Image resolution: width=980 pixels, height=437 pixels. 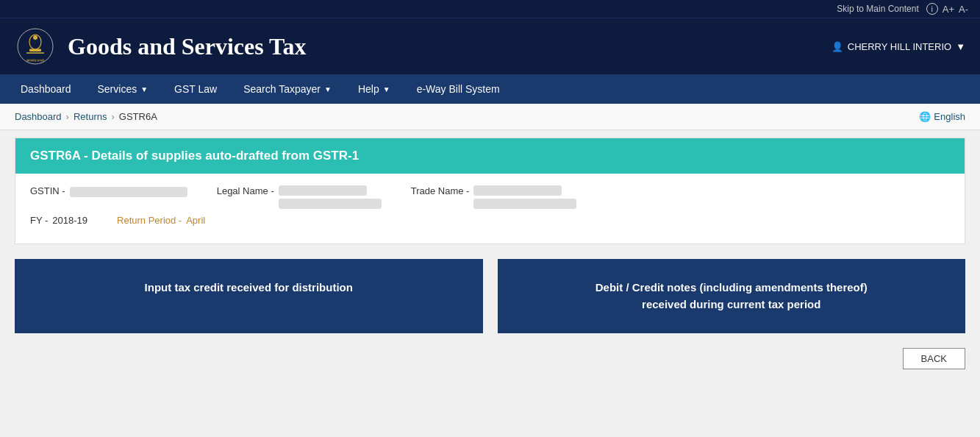 What do you see at coordinates (490, 9) in the screenshot?
I see `top-bar: Skip to Main Content i A+ A-` at bounding box center [490, 9].